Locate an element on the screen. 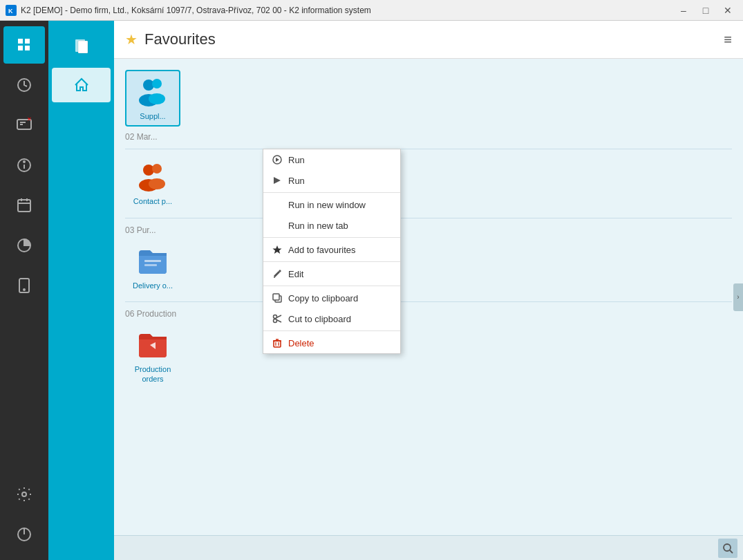 This screenshot has width=743, height=560. context-menu-item-add-fav: Add to favourites is located at coordinates (332, 250).